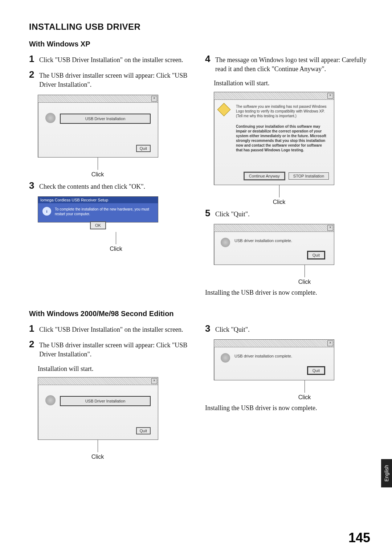  I want to click on w2k-col-left: 1 Click "USB Driver Installation" on the…, so click(112, 393).